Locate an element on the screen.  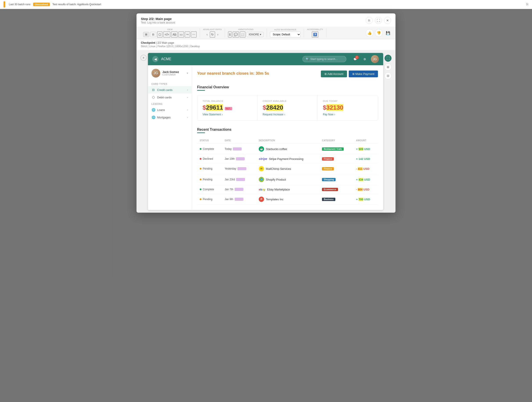
category-cell: Finance is located at coordinates (336, 159).